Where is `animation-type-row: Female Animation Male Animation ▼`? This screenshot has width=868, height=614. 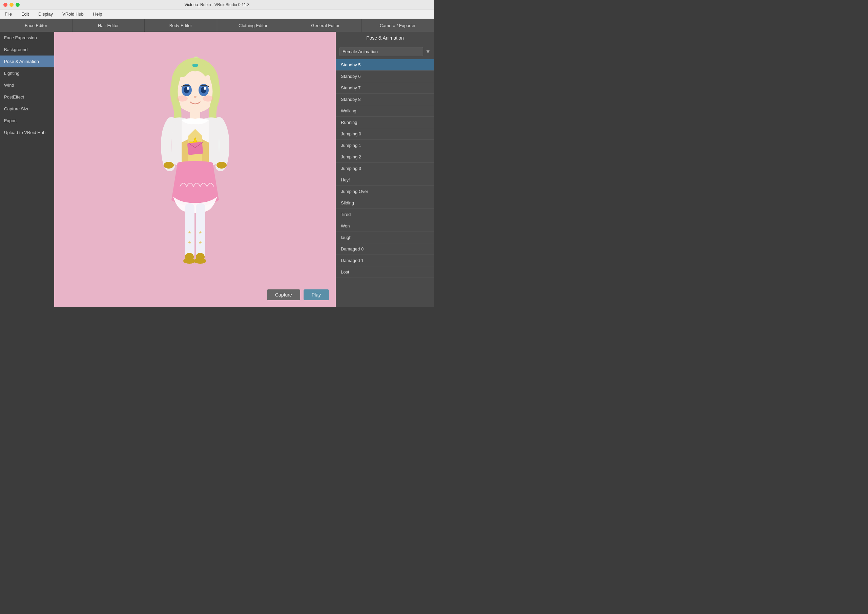
animation-type-row: Female Animation Male Animation ▼ is located at coordinates (385, 52).